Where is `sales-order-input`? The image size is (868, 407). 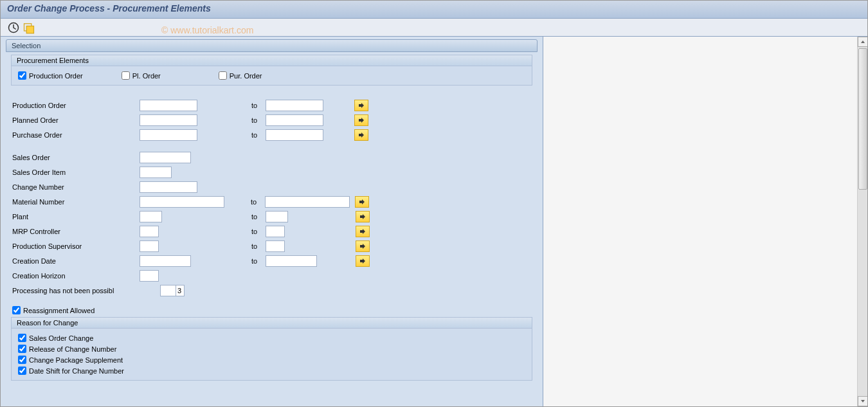
sales-order-input is located at coordinates (165, 158).